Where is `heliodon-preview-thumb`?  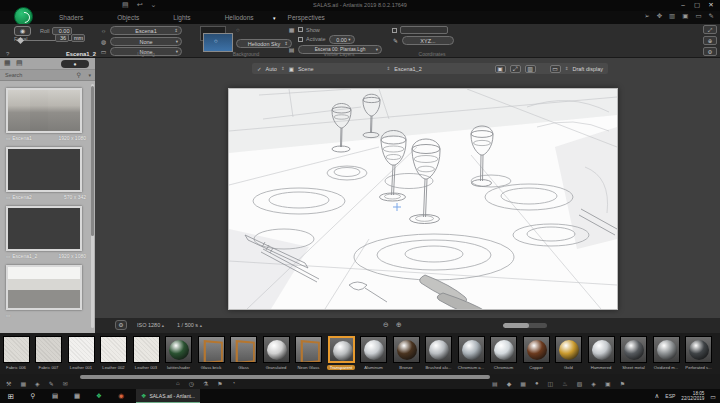
heliodon-preview-thumb is located at coordinates (218, 42).